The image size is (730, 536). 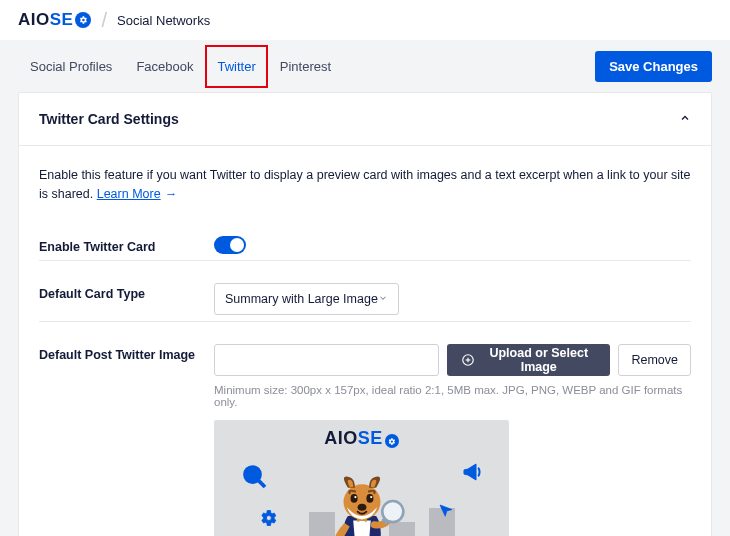 I want to click on default-card-type-select: Summary with Large Image, so click(x=306, y=299).